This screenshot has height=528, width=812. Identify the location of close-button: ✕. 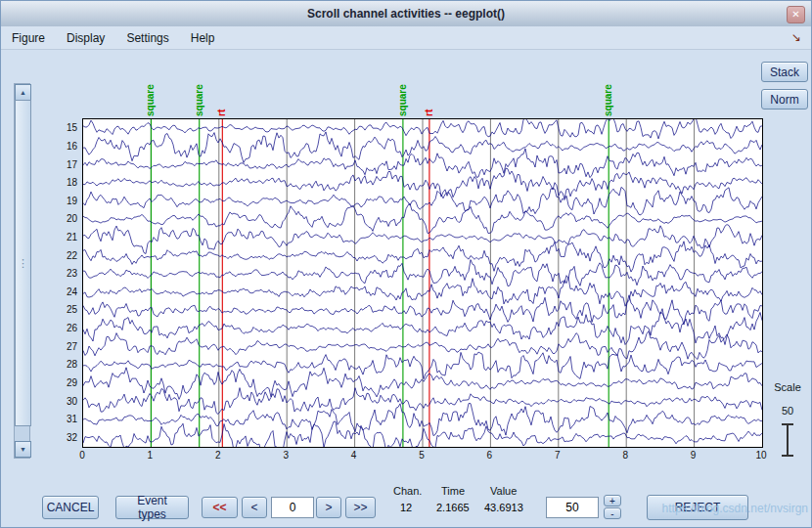
(796, 15).